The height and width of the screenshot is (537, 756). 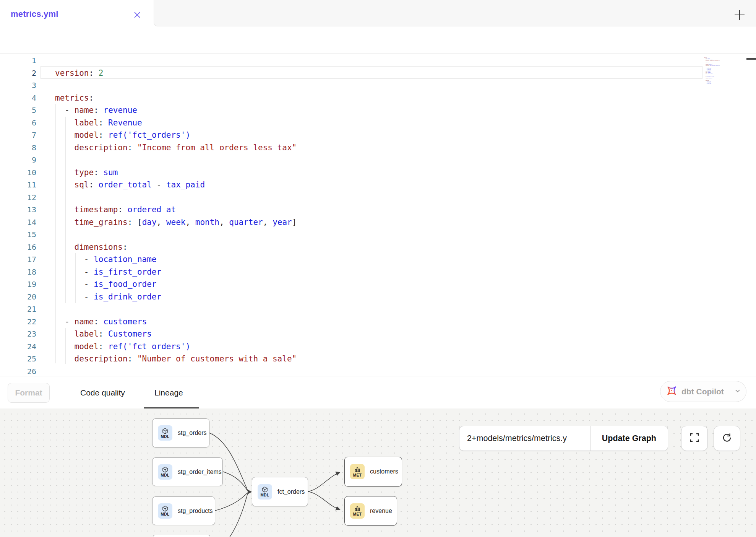 I want to click on lineage-node-stg_orders: MDLstg_orders, so click(x=181, y=433).